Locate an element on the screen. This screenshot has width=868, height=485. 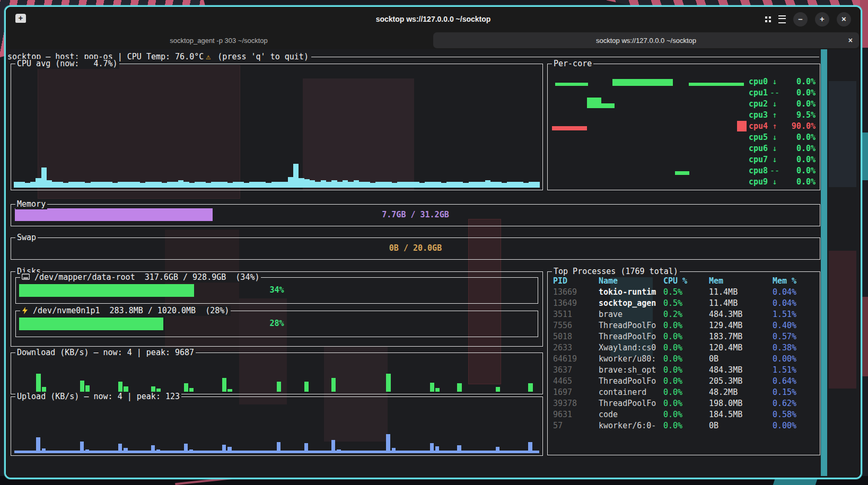
process-name: Xwayland:cs0 is located at coordinates (630, 348).